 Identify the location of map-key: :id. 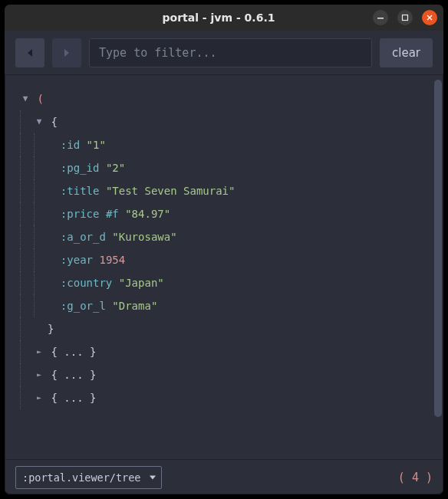
(71, 145).